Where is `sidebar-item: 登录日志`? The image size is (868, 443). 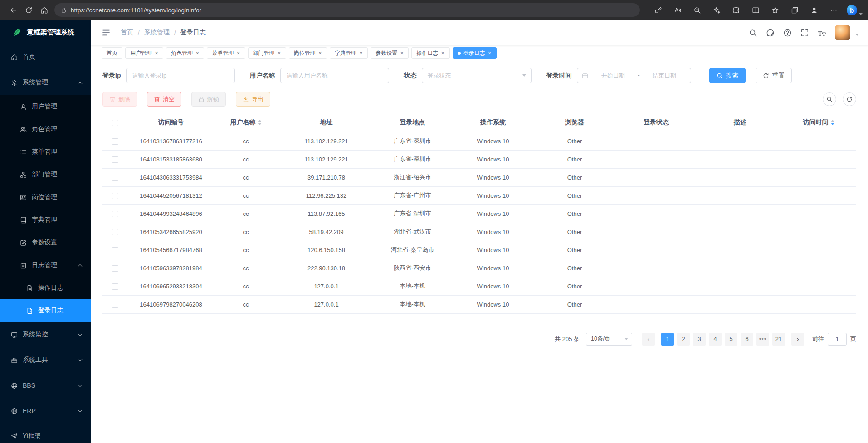
sidebar-item: 登录日志 is located at coordinates (45, 311).